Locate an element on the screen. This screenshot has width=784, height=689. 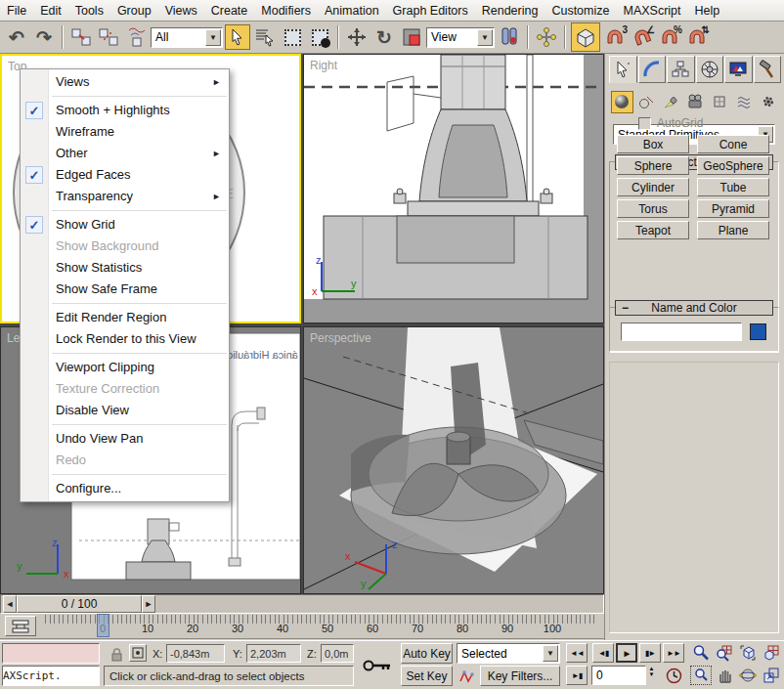
maxscript-listener-line: AXScript. is located at coordinates (51, 676).